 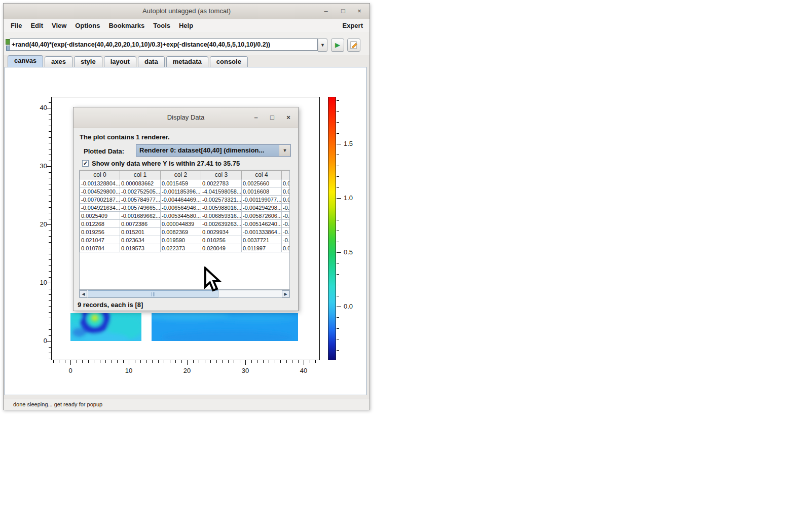 What do you see at coordinates (186, 118) in the screenshot?
I see `dialog-titlebar: Display Data – □ ×` at bounding box center [186, 118].